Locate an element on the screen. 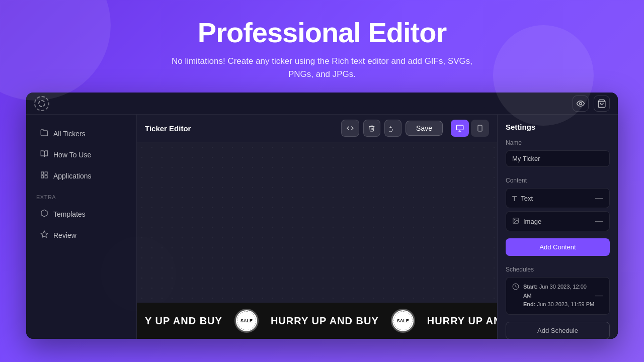 The width and height of the screenshot is (644, 362). ticker-banner: Y UP AND BUY SALE HURRY UP AND BUY SALE … is located at coordinates (317, 321).